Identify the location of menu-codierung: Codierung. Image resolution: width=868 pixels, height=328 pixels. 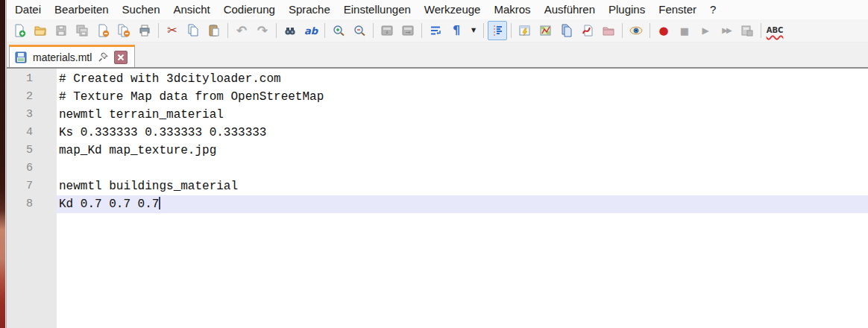
(249, 10).